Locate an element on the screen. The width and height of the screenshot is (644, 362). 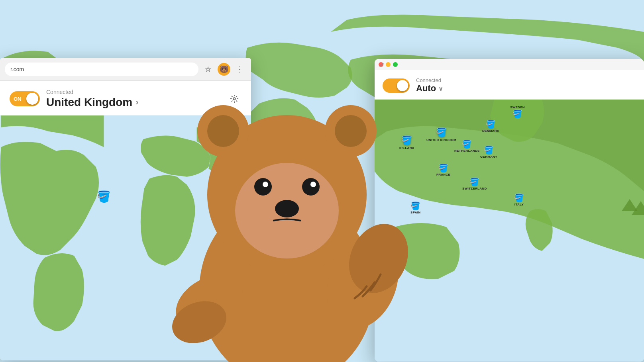
chevron-right-icon: › is located at coordinates (137, 102).